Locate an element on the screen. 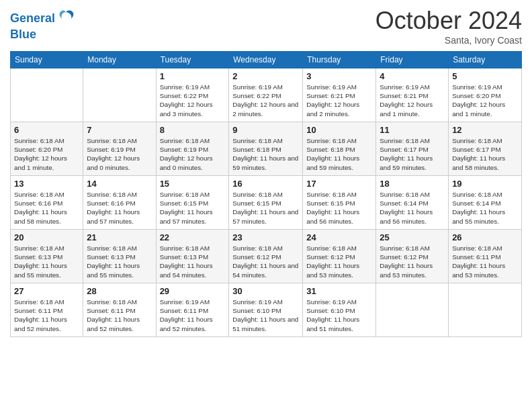  col-wednesday: Wednesday is located at coordinates (266, 60).